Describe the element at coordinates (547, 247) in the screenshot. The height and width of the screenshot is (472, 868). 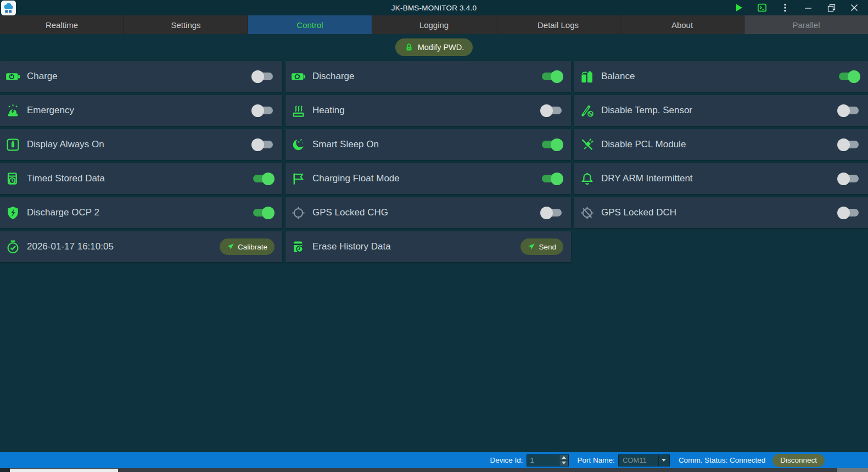
I see `send-button-label: Send` at that location.